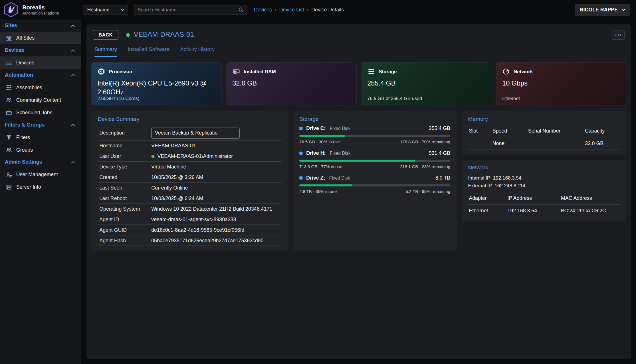 This screenshot has width=636, height=364. What do you see at coordinates (41, 162) in the screenshot?
I see `sidebar-section-admin-settings: Admin Settings` at bounding box center [41, 162].